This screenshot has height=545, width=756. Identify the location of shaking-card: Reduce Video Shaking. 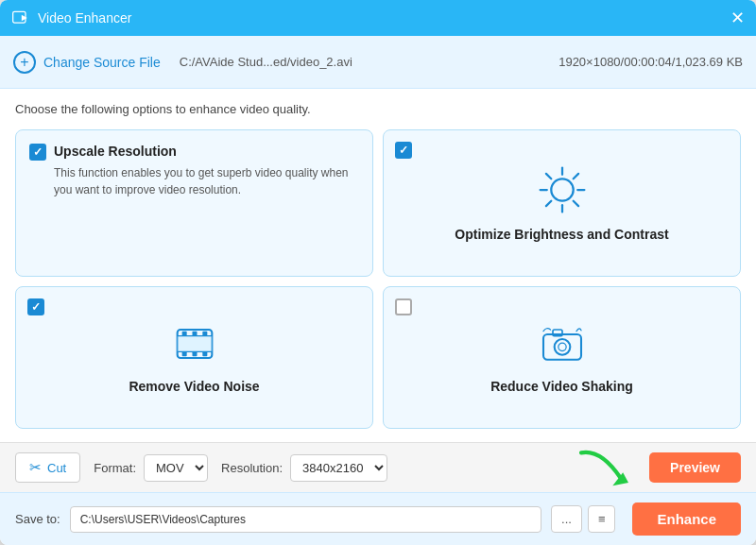
(561, 358).